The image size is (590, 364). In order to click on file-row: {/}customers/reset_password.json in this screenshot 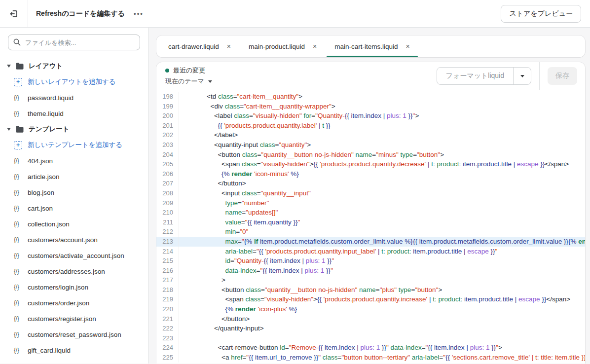, I will do `click(74, 334)`.